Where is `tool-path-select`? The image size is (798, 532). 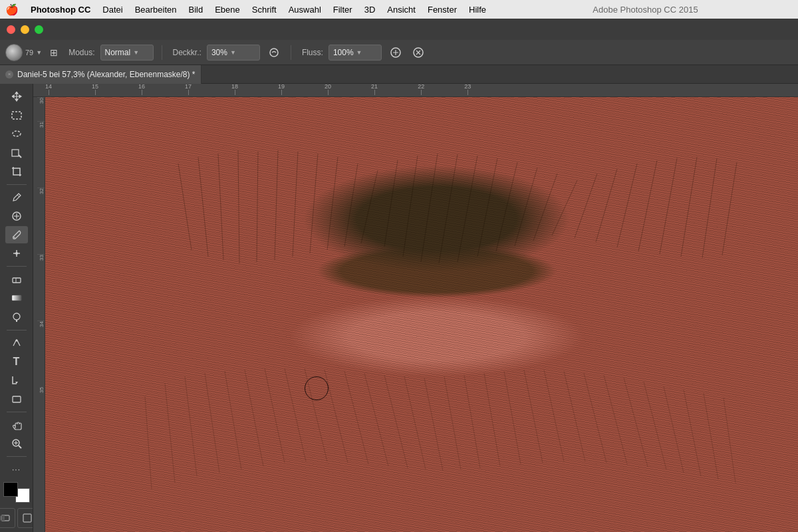
tool-path-select is located at coordinates (17, 380).